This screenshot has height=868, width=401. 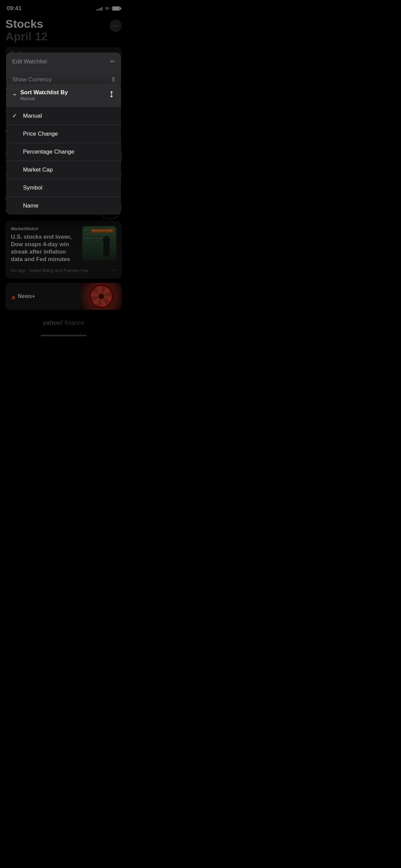 I want to click on sort-title: Sort Watchlist By, so click(x=44, y=93).